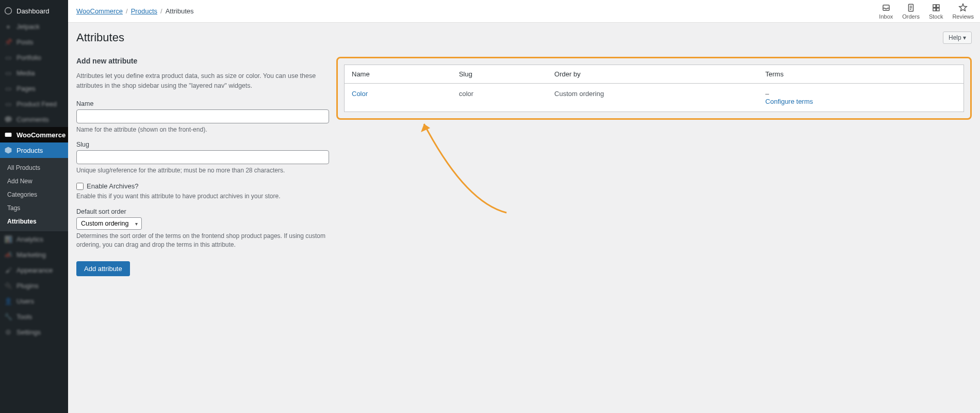  What do you see at coordinates (203, 145) in the screenshot?
I see `slug-label: Slug` at bounding box center [203, 145].